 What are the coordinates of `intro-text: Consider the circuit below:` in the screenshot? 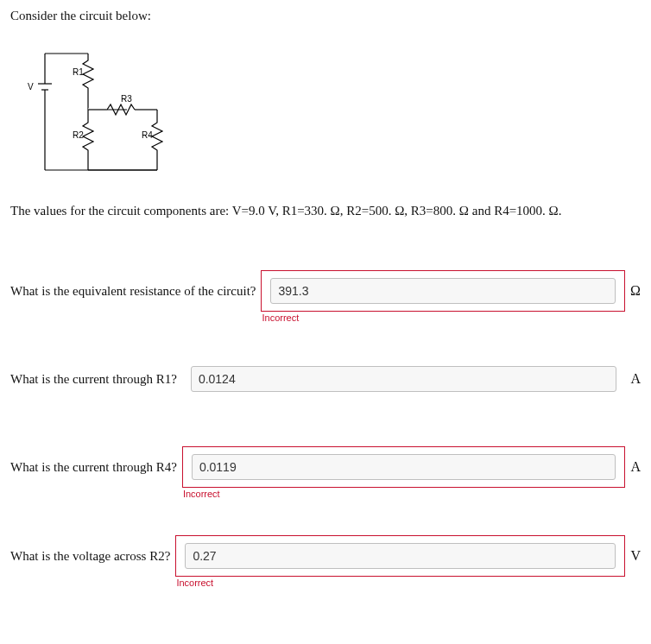 It's located at (326, 16).